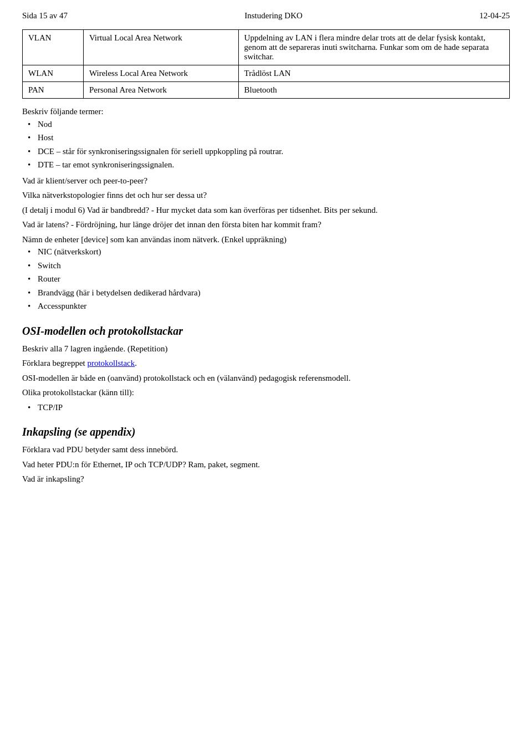 This screenshot has width=532, height=756. What do you see at coordinates (45, 16) in the screenshot?
I see `page-left: Sida 15 av 47` at bounding box center [45, 16].